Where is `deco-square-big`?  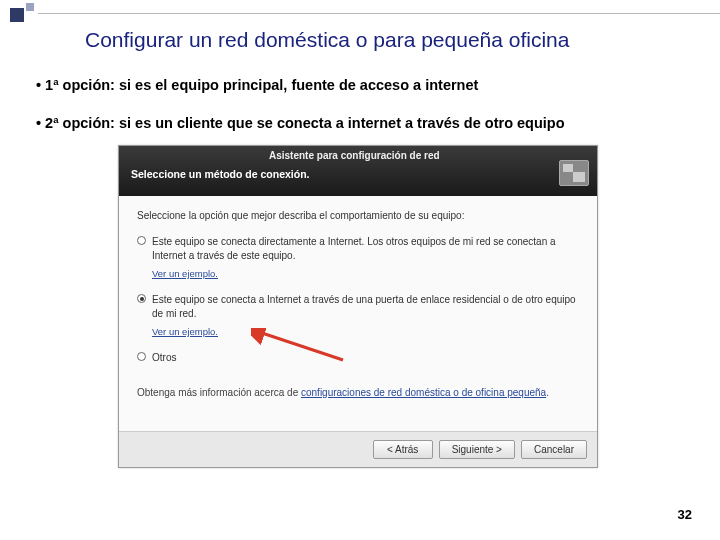 deco-square-big is located at coordinates (17, 15).